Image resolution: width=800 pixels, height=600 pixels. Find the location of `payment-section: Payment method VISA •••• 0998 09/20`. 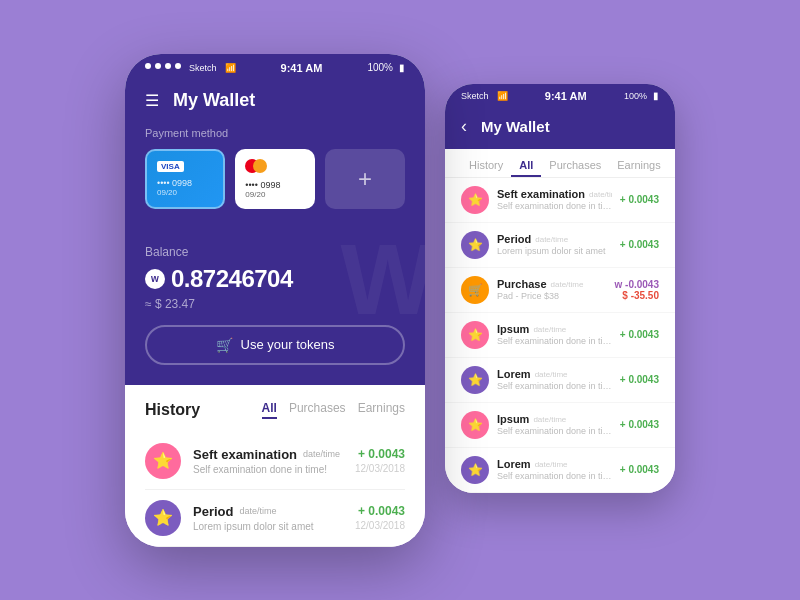

payment-section: Payment method VISA •••• 0998 09/20 is located at coordinates (275, 178).